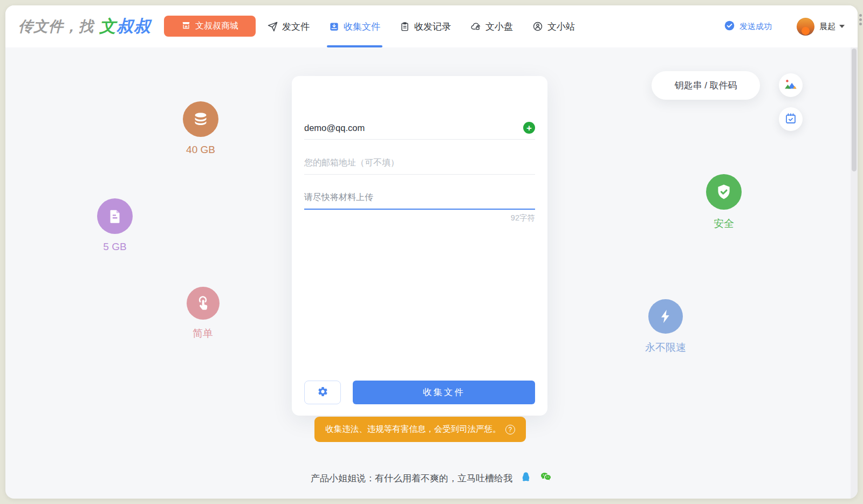 This screenshot has height=504, width=863. I want to click on wechat-icon, so click(546, 478).